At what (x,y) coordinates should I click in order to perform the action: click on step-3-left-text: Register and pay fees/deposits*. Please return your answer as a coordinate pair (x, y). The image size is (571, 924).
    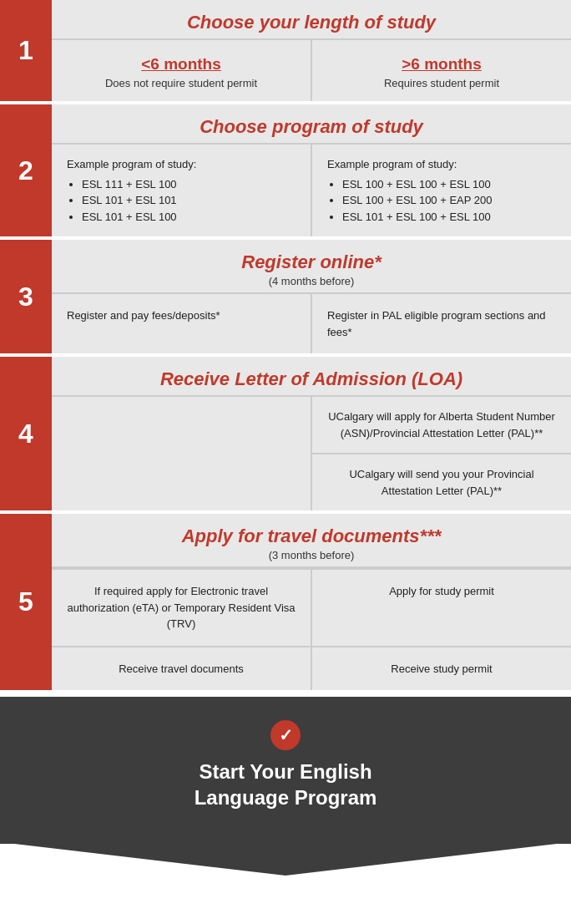
    Looking at the image, I should click on (144, 316).